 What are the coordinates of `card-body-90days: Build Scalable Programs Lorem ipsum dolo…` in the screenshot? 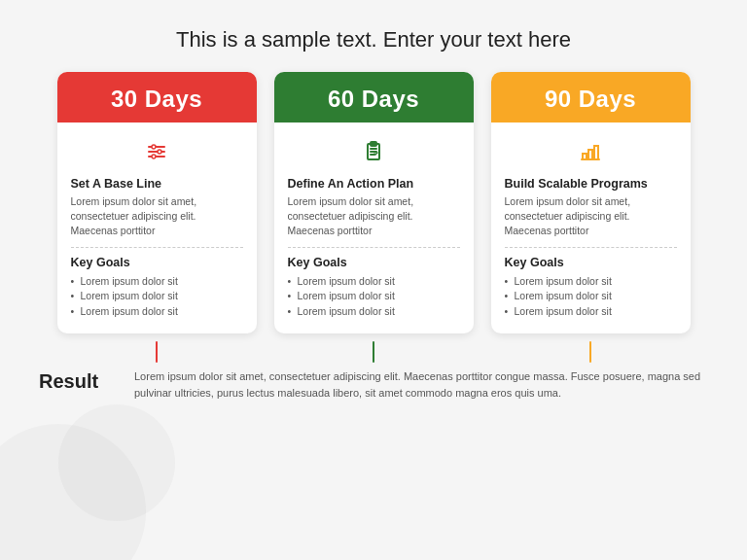 It's located at (591, 228).